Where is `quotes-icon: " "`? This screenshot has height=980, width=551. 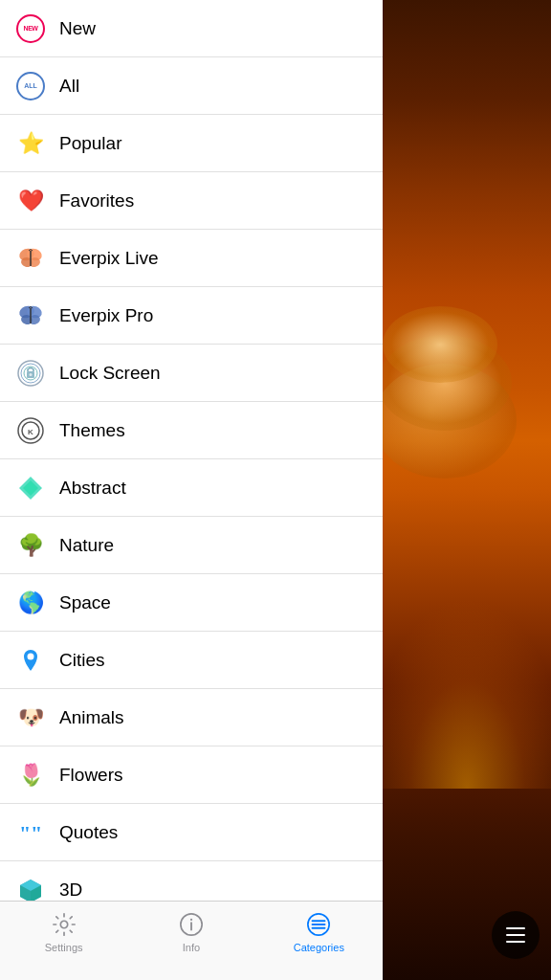 quotes-icon: " " is located at coordinates (31, 833).